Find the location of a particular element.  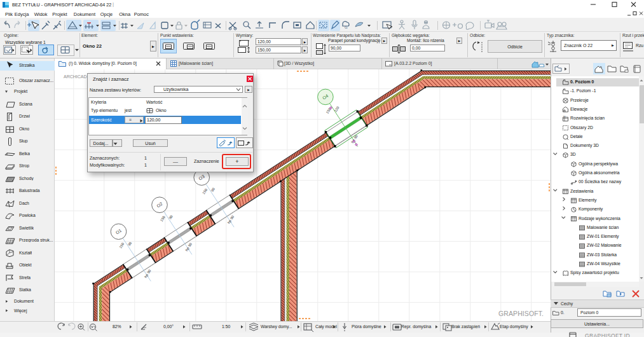

svg-text: G is located at coordinates (346, 27).